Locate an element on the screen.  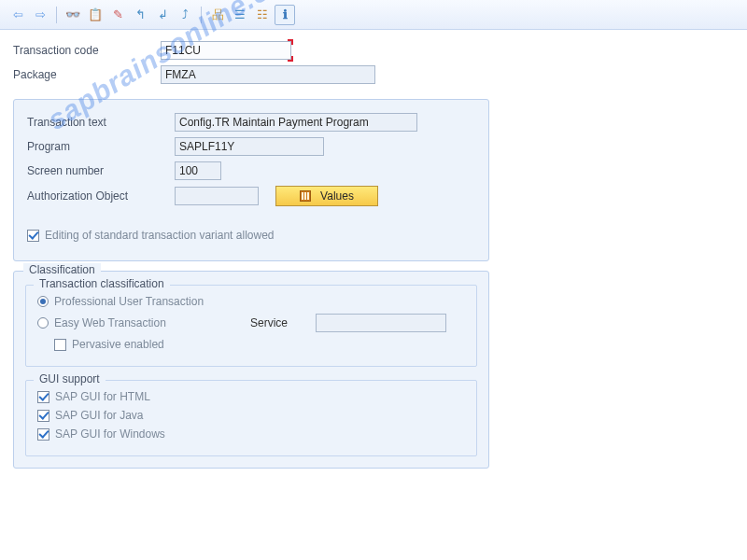
easy-web-label: Easy Web Transaction is located at coordinates (152, 323).